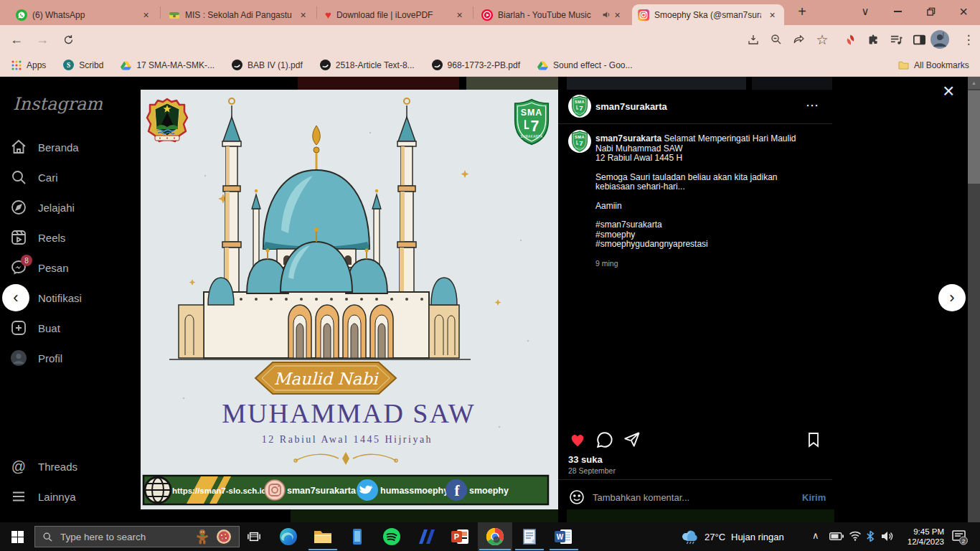  Describe the element at coordinates (814, 498) in the screenshot. I see `comment-send-button: Kirim` at that location.